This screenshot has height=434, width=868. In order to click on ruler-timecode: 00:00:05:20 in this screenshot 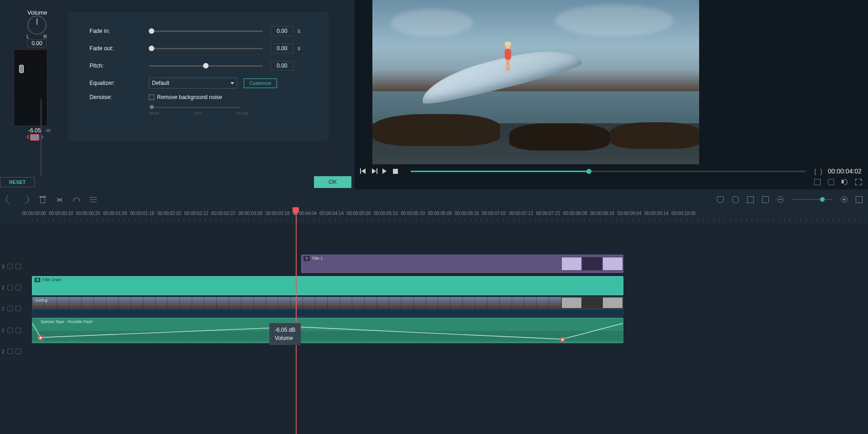, I will do `click(413, 214)`.